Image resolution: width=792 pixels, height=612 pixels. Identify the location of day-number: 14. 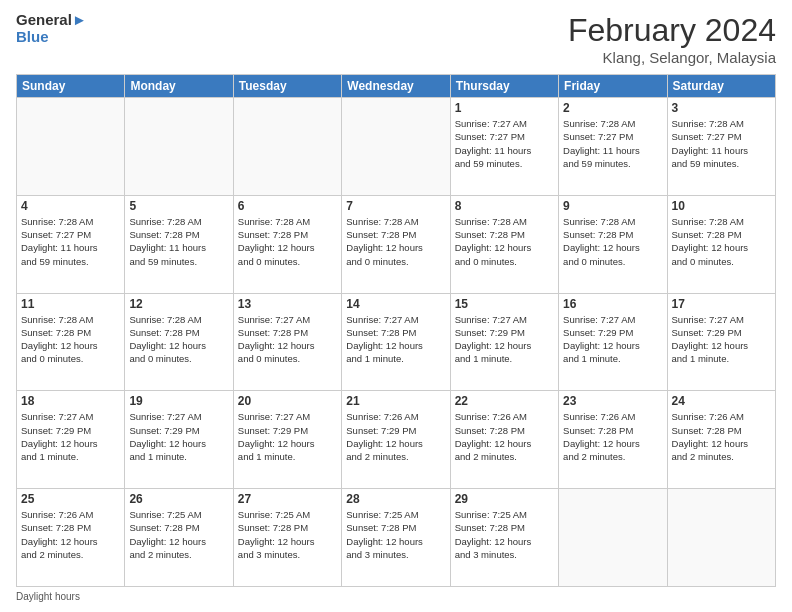
(396, 304).